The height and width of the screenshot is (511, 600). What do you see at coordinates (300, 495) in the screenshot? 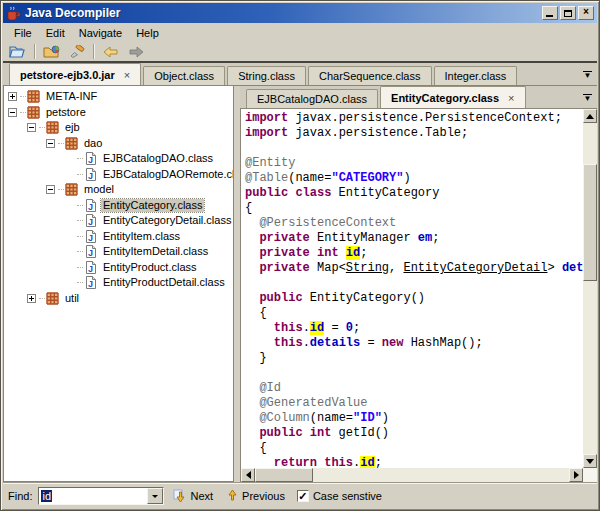
I see `find-bar: Find: id Next Previous ✓ Case senstive` at bounding box center [300, 495].